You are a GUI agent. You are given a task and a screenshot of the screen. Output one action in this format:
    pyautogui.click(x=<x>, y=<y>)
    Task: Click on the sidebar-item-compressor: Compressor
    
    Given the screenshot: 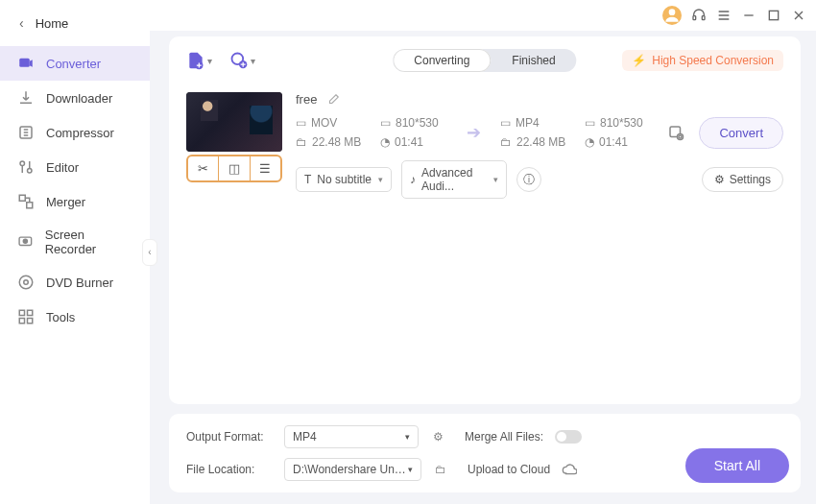 What is the action you would take?
    pyautogui.click(x=75, y=132)
    